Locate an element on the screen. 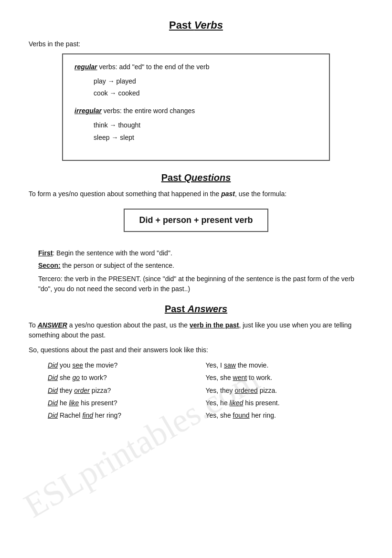  answer-3: Yes, they ordered pizza. is located at coordinates (285, 390).